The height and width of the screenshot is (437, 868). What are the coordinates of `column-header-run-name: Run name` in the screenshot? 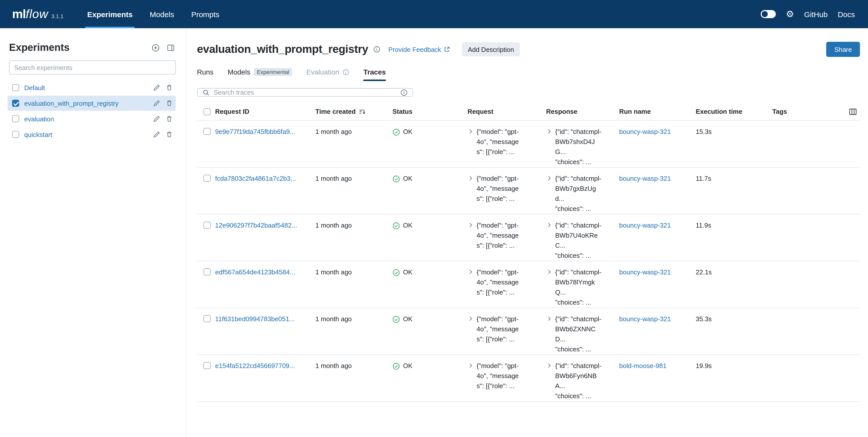 It's located at (657, 111).